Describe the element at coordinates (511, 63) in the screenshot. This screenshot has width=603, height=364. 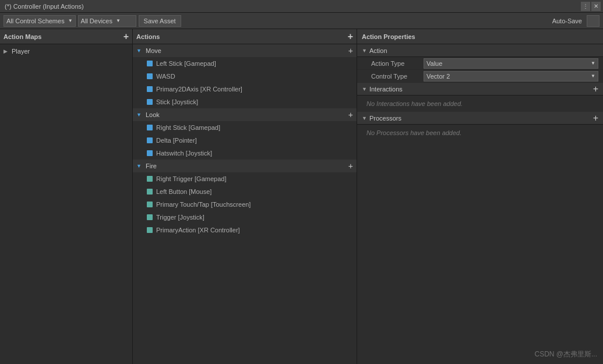
I see `action-type-dropdown: Value ▼` at that location.